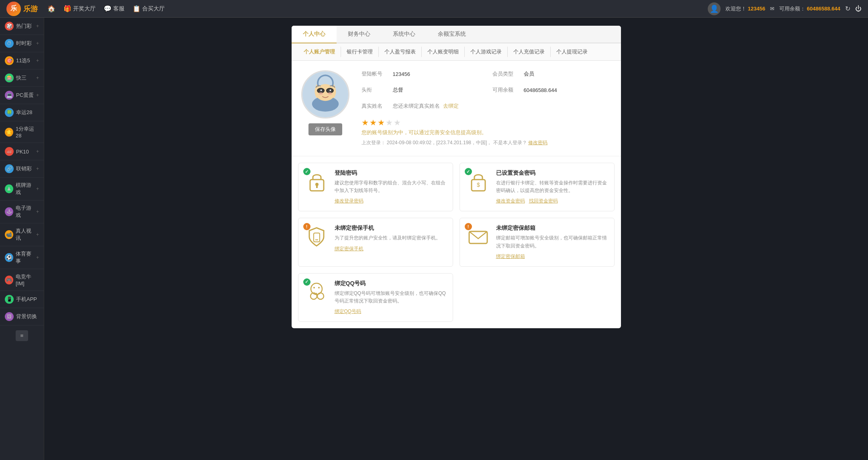 This screenshot has height=460, width=868. Describe the element at coordinates (22, 96) in the screenshot. I see `sidebar-item-pcdandan: 💻 PC蛋蛋 +` at that location.